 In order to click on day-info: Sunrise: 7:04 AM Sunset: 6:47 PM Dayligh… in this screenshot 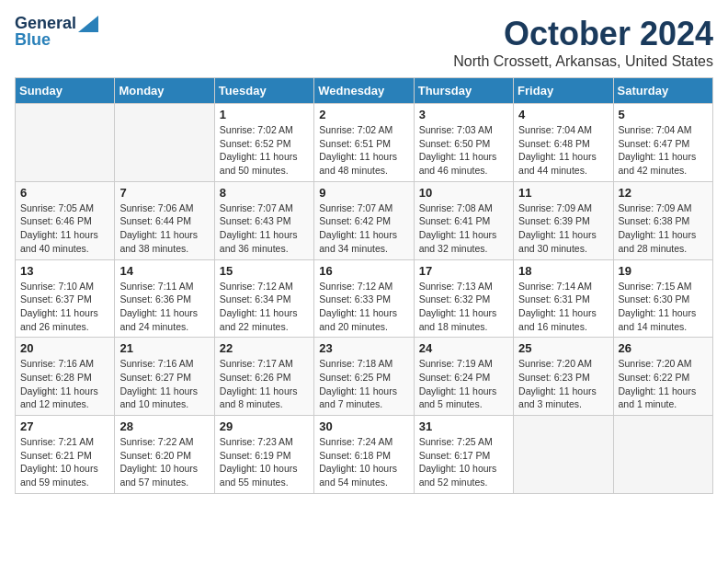, I will do `click(664, 151)`.